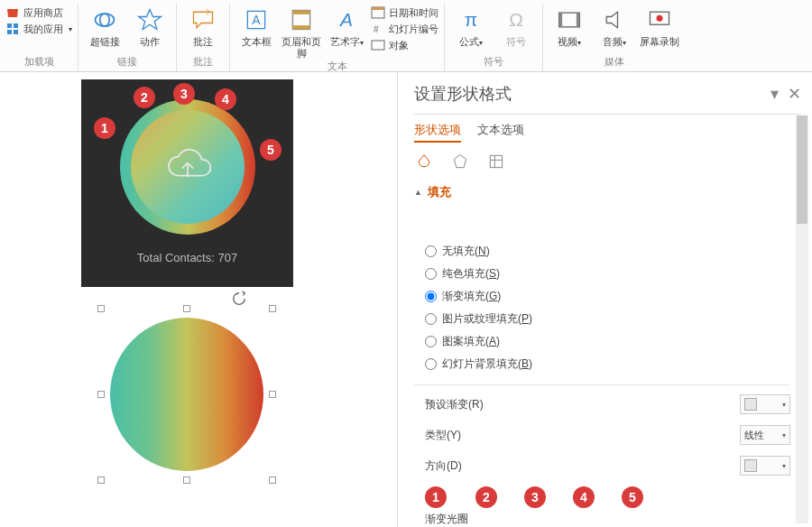 The image size is (812, 527). I want to click on group-media: 视频▾ 音频▾ 屏幕录制 媒体, so click(614, 38).